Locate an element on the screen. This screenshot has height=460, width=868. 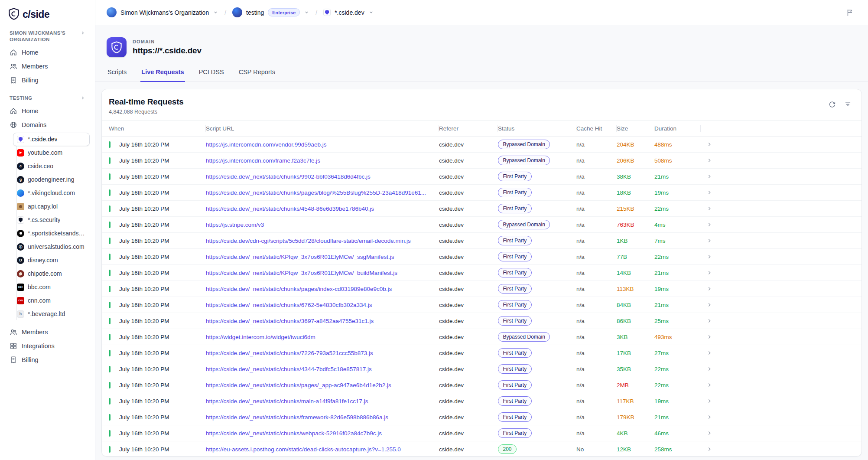
script-url-link: https://cside.dev/_next/static/chunks/99… is located at coordinates (322, 177).